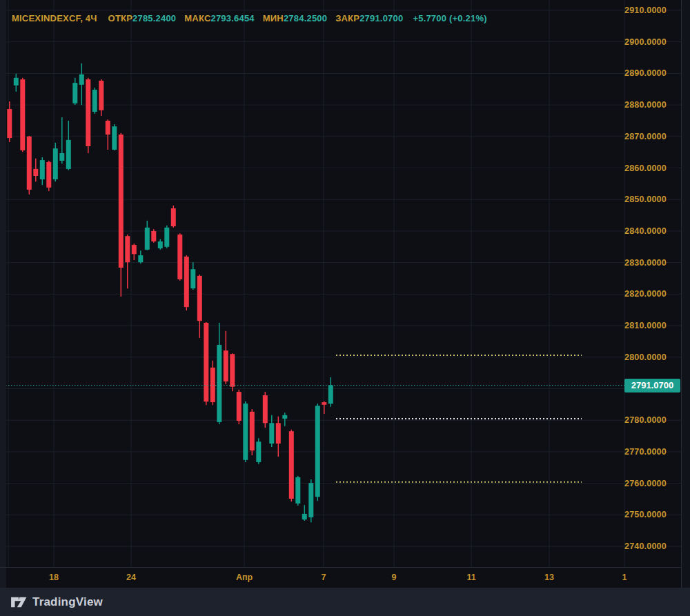 This screenshot has height=616, width=690. What do you see at coordinates (646, 357) in the screenshot?
I see `price-axis-label: 2800.0000` at bounding box center [646, 357].